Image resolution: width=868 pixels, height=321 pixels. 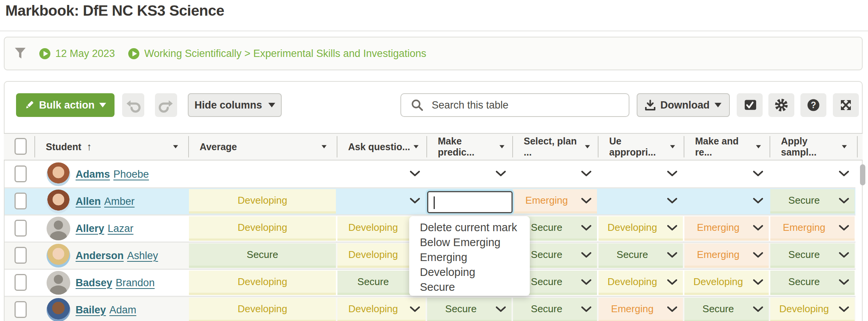 What do you see at coordinates (863, 175) in the screenshot?
I see `vertical-scrollbar` at bounding box center [863, 175].